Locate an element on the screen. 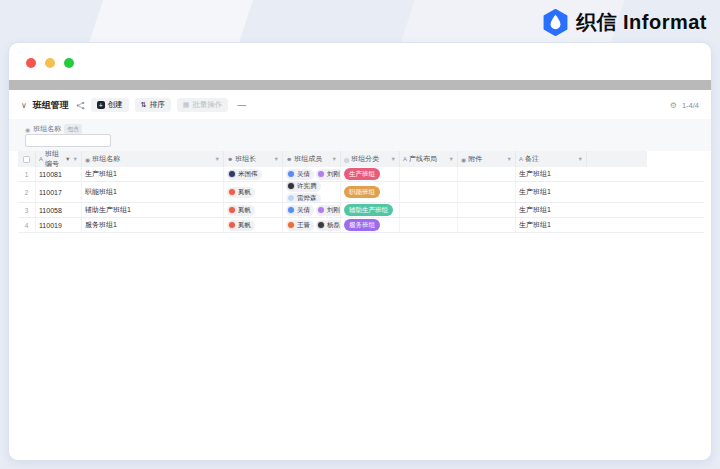  batch-actions-button: ▦ 批量操作 is located at coordinates (203, 105).